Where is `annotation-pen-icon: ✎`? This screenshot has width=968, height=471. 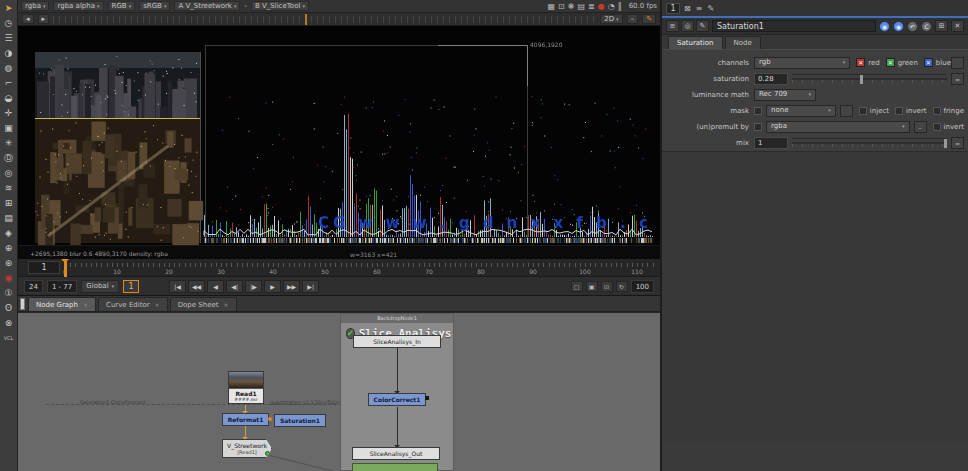 annotation-pen-icon: ✎ is located at coordinates (649, 19).